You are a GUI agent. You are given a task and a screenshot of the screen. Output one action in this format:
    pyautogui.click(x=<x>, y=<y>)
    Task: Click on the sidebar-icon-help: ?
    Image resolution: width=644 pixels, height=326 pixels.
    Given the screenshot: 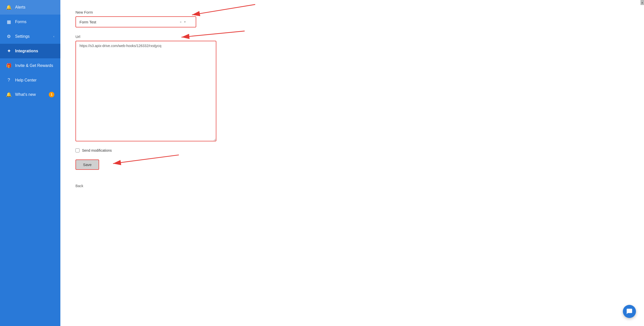 What is the action you would take?
    pyautogui.click(x=9, y=80)
    